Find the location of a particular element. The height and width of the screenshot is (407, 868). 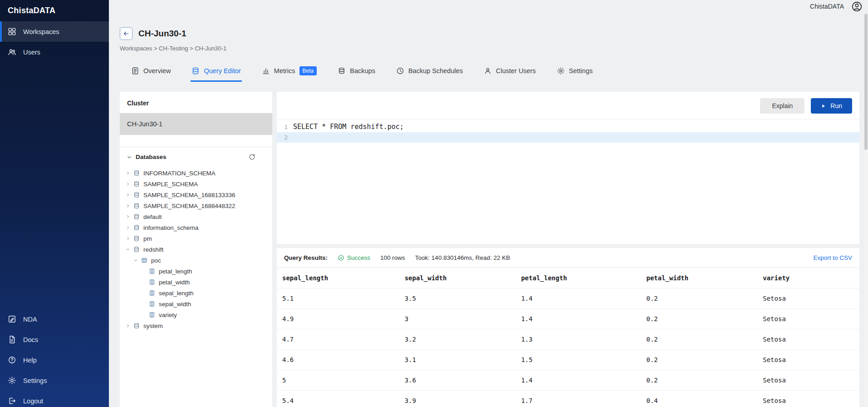

line-number: 2 is located at coordinates (285, 137).